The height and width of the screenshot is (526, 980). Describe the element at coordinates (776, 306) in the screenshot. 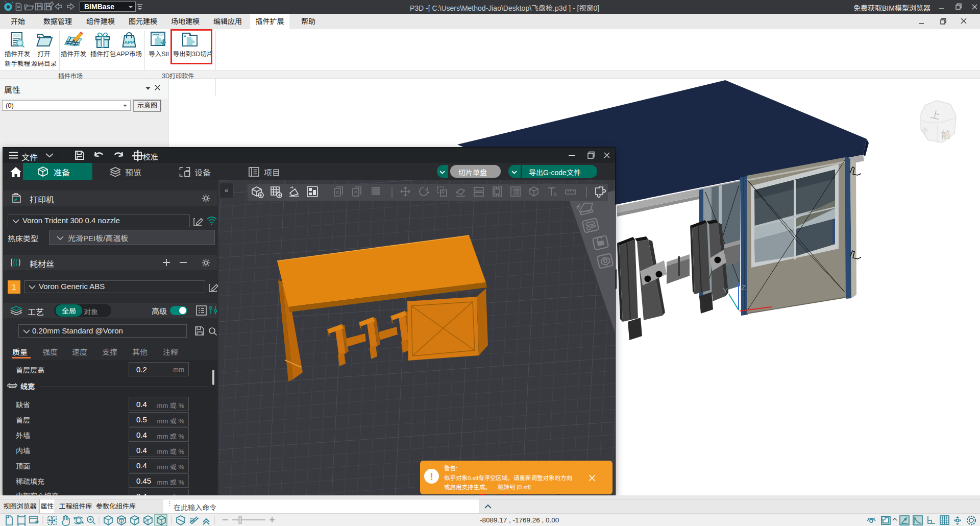

I see `svg-text: X` at that location.